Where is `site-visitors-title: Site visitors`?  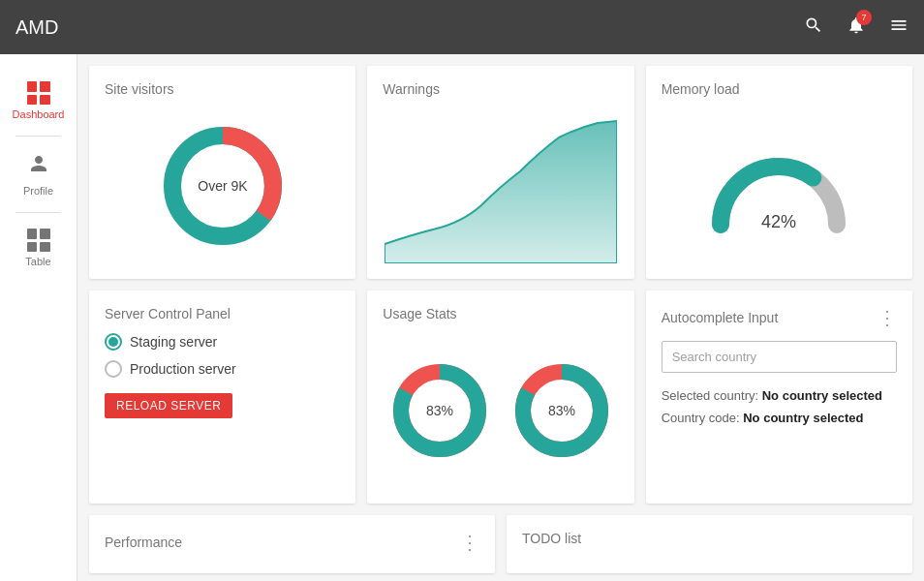 site-visitors-title: Site visitors is located at coordinates (223, 89).